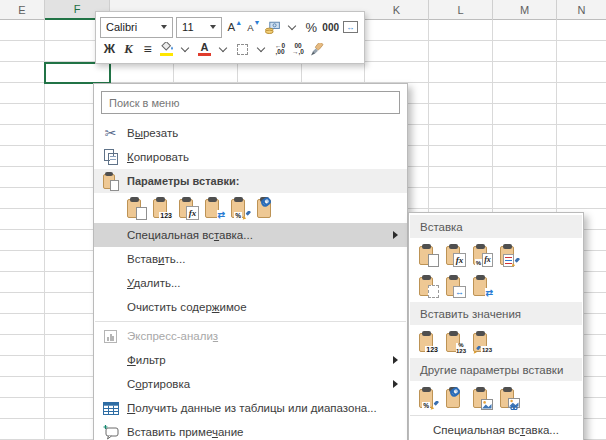  What do you see at coordinates (250, 384) in the screenshot?
I see `menu-item-sort: Сортировка` at bounding box center [250, 384].